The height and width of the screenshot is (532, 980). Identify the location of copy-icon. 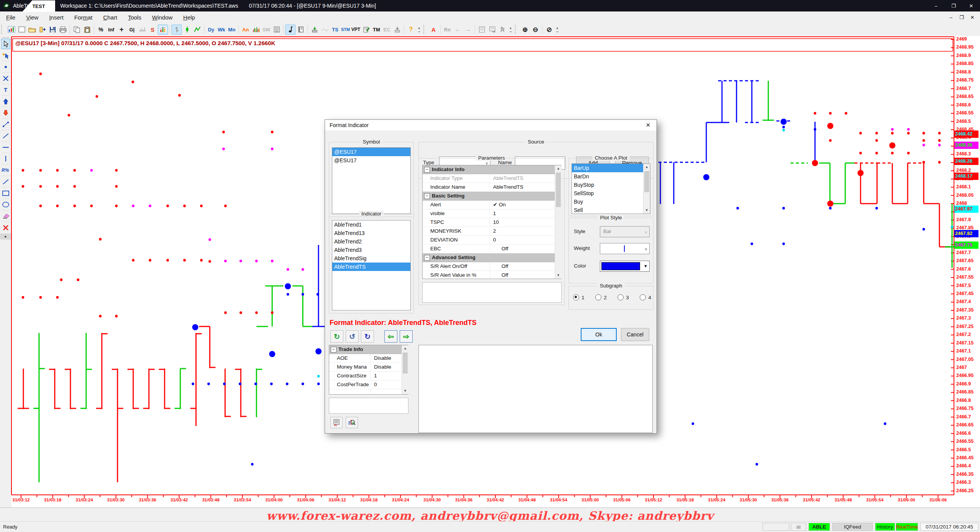
(77, 30).